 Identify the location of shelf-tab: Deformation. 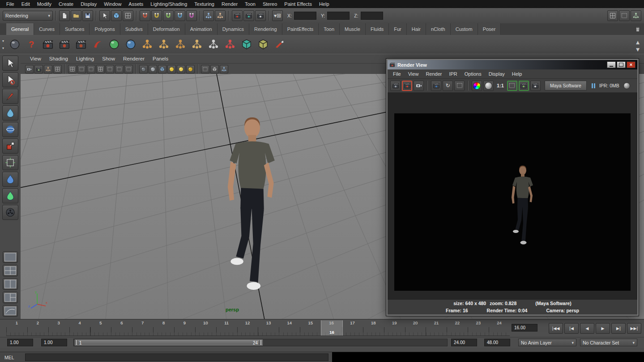
(166, 29).